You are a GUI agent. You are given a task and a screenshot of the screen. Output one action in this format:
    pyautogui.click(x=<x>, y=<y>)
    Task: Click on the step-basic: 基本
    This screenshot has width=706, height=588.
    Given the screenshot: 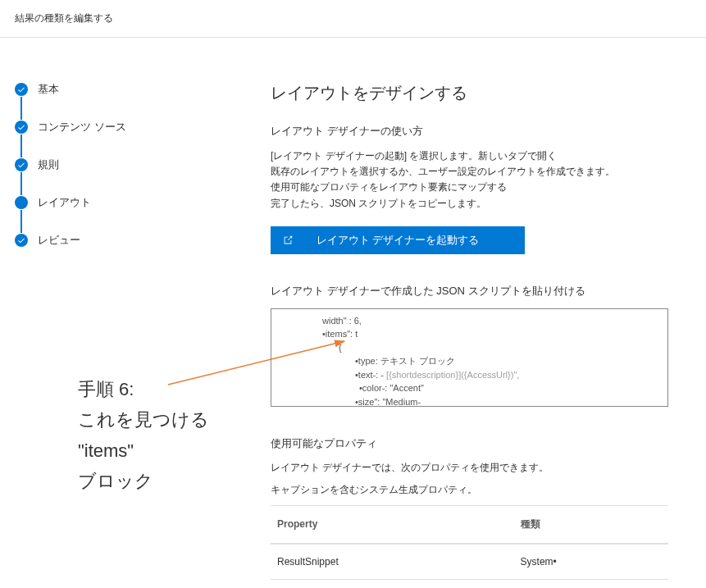 What is the action you would take?
    pyautogui.click(x=123, y=89)
    